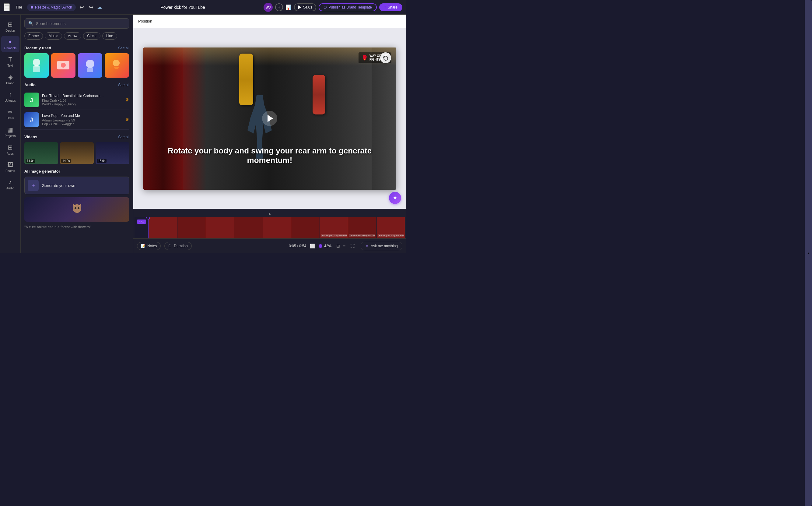  Describe the element at coordinates (391, 228) in the screenshot. I see `timeline-frame-9: Rotate your body and swing your...` at that location.